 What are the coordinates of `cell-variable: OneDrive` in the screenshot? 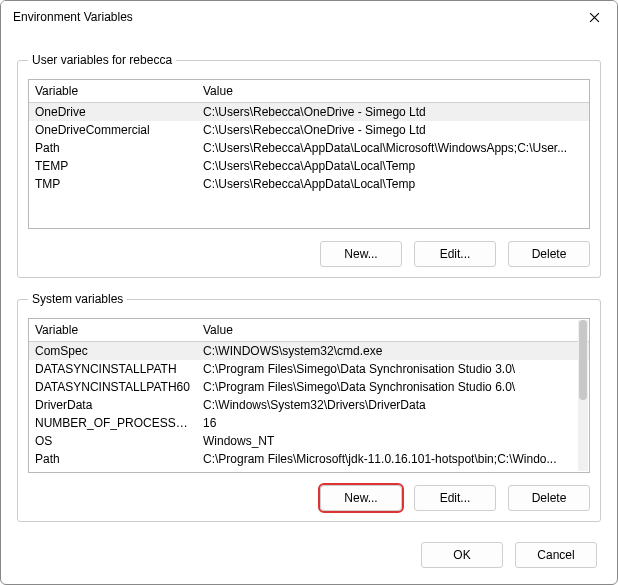 It's located at (113, 112).